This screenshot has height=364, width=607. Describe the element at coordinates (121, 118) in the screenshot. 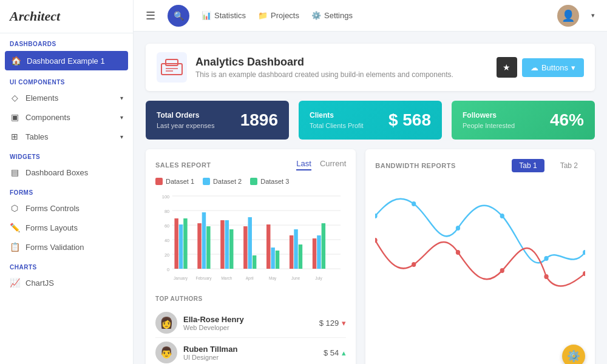

I see `components-arrow: ▾` at that location.